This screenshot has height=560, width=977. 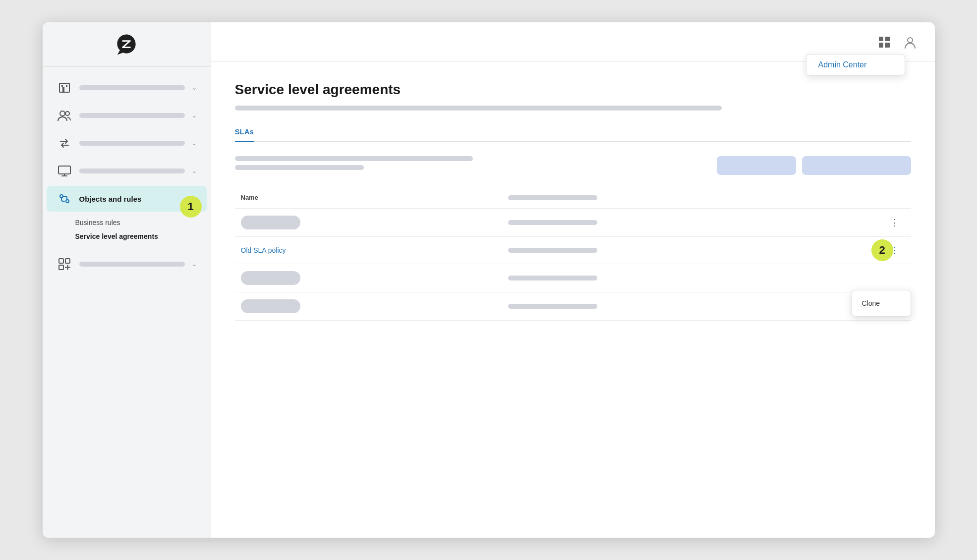 What do you see at coordinates (573, 132) in the screenshot?
I see `tabs: SLAs` at bounding box center [573, 132].